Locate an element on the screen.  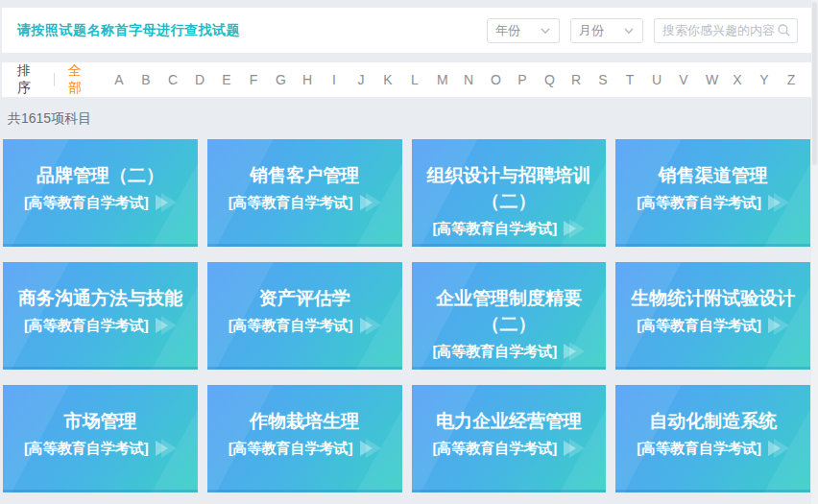
letter-A: A is located at coordinates (119, 80).